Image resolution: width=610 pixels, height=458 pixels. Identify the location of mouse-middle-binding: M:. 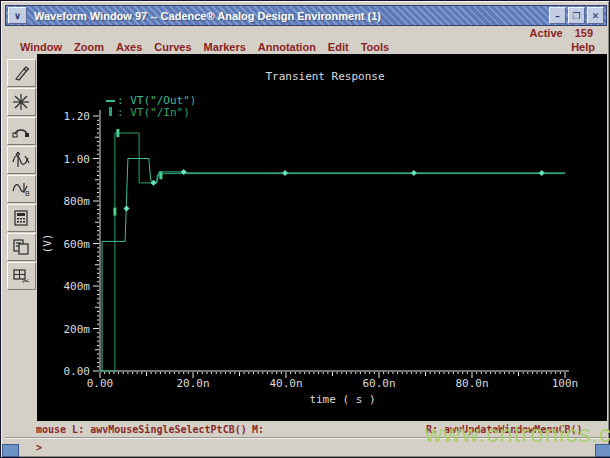
(258, 430).